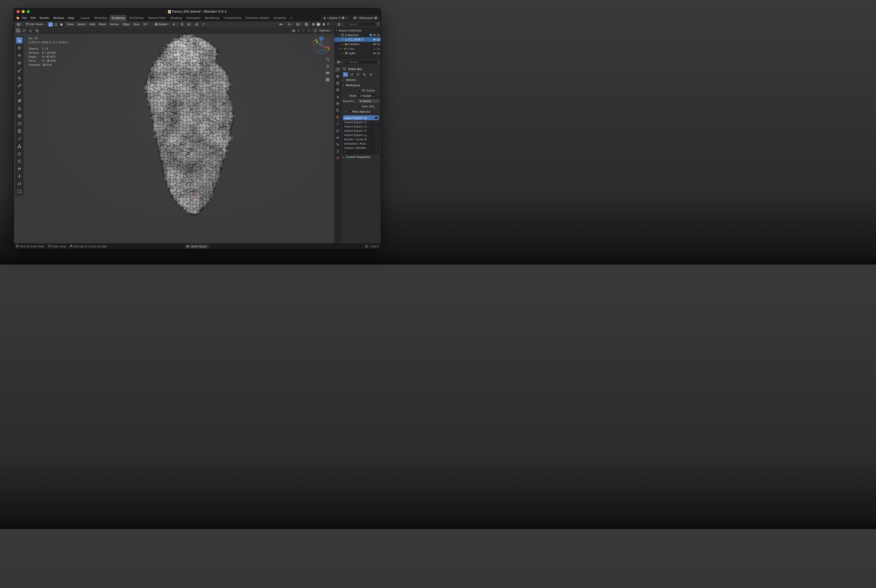 This screenshot has width=876, height=588. I want to click on workspace-tab-uv-editing: UV Editing, so click(136, 18).